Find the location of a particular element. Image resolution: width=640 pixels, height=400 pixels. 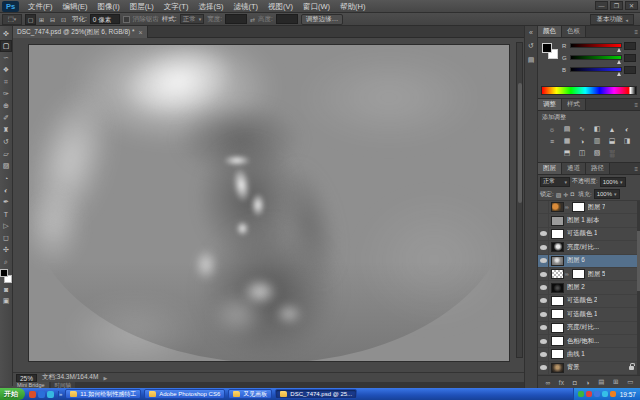

layer-row: ∞ 图层 7 is located at coordinates (588, 208).